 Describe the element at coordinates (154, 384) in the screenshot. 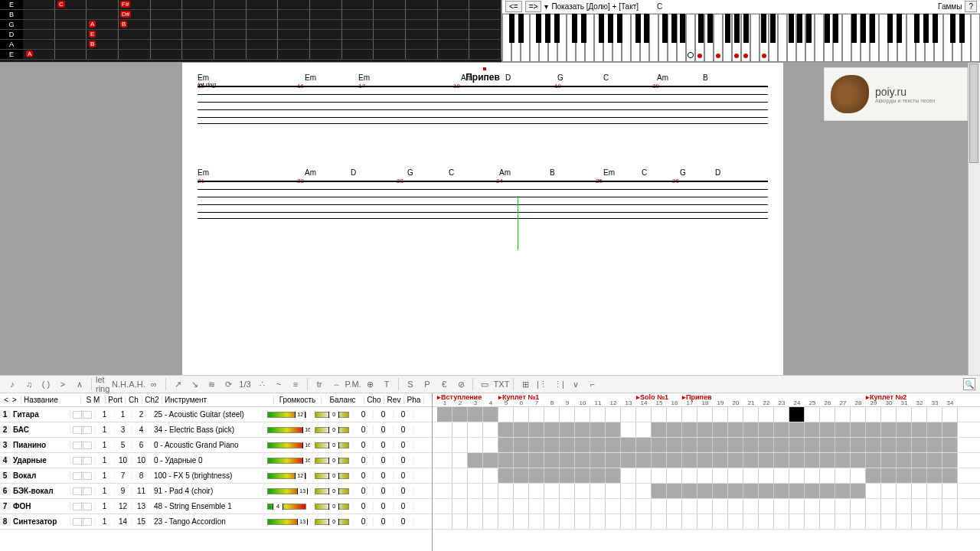

I see `toolbar-button: ∞` at that location.